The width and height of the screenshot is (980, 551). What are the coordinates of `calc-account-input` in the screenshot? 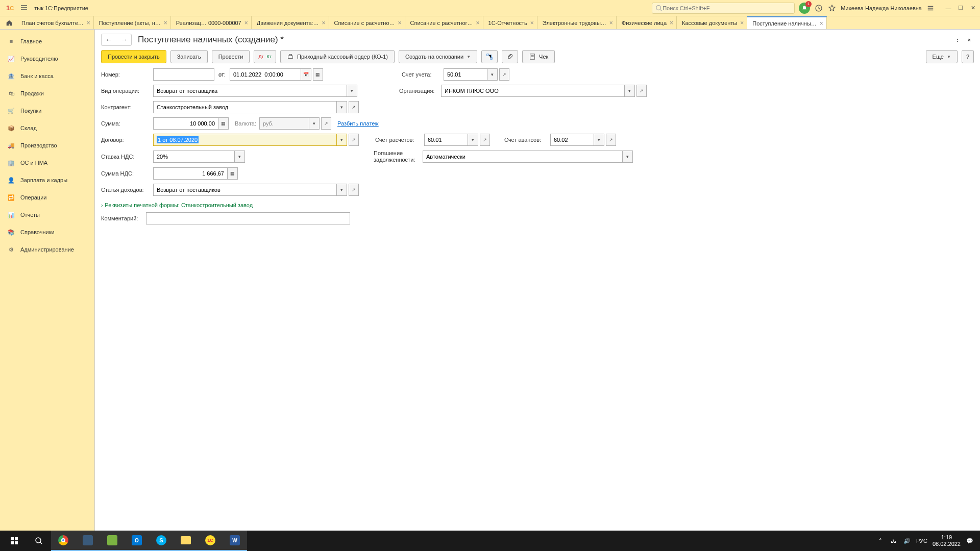 It's located at (446, 140).